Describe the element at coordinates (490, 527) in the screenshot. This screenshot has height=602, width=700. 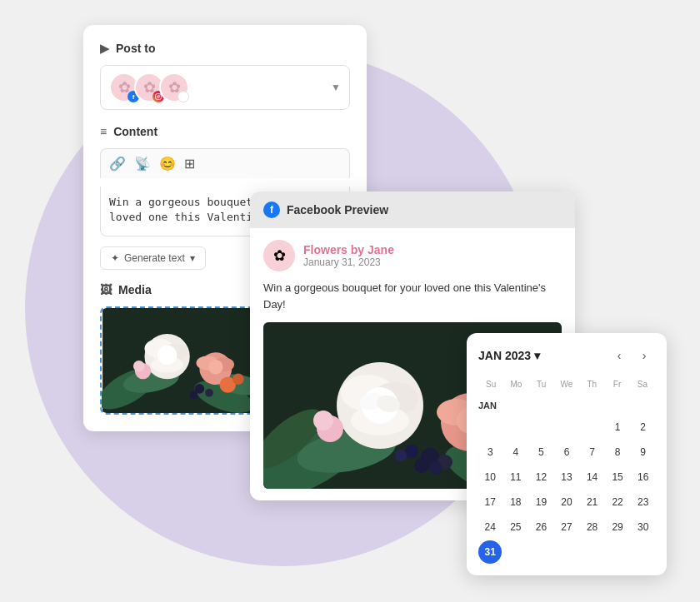
I see `calendar-day-24: 24` at that location.